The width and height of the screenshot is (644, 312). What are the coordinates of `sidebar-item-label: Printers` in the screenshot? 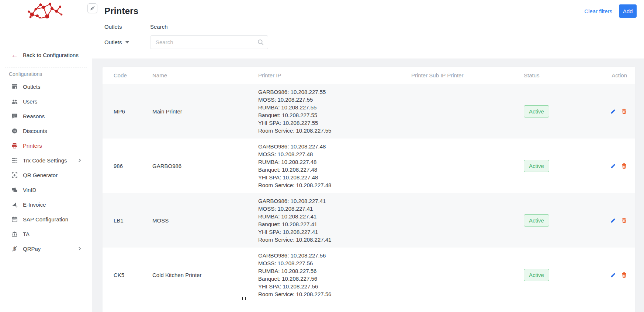 It's located at (32, 146).